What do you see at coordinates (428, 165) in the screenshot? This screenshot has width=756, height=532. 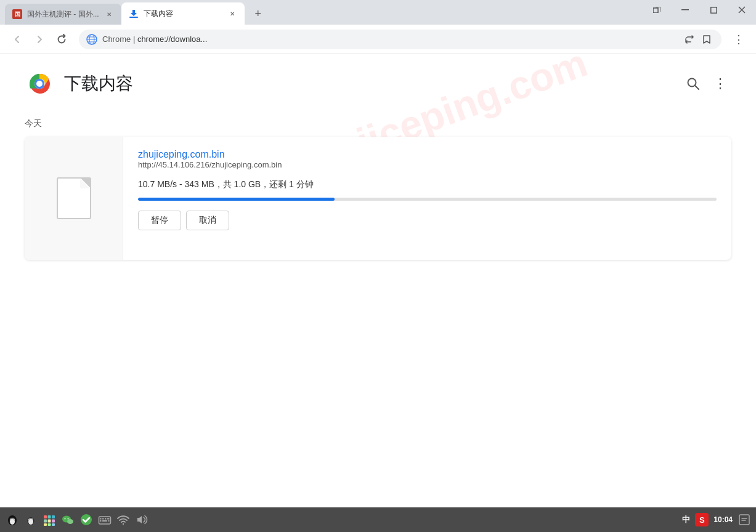 I see `download-url: http://45.14.106.216/zhujiceping.com.bin` at bounding box center [428, 165].